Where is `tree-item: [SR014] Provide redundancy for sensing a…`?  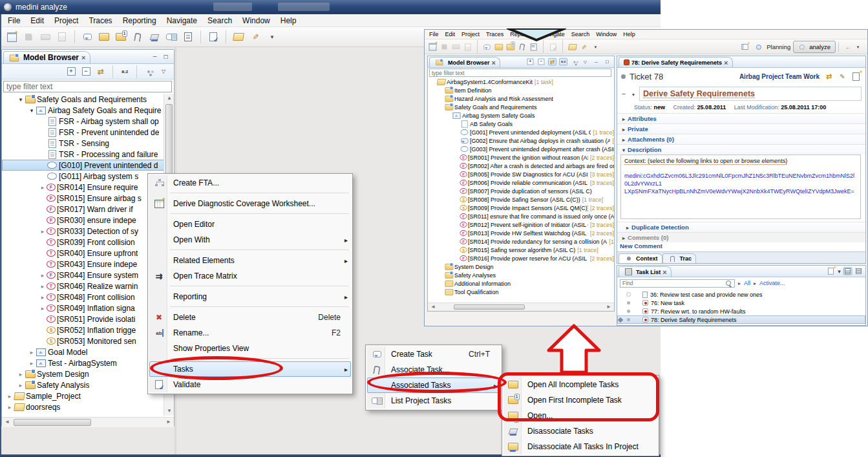 tree-item: [SR014] Provide redundancy for sensing a… is located at coordinates (521, 242).